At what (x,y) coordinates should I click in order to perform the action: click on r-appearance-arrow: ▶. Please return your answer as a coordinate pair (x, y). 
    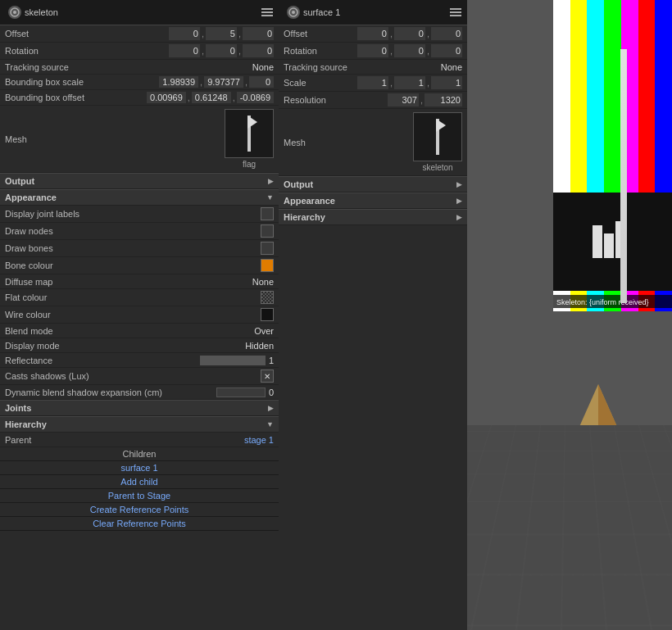
    Looking at the image, I should click on (459, 201).